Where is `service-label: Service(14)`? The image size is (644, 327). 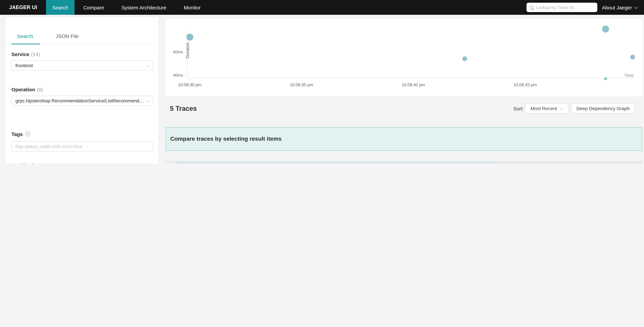 service-label: Service(14) is located at coordinates (26, 54).